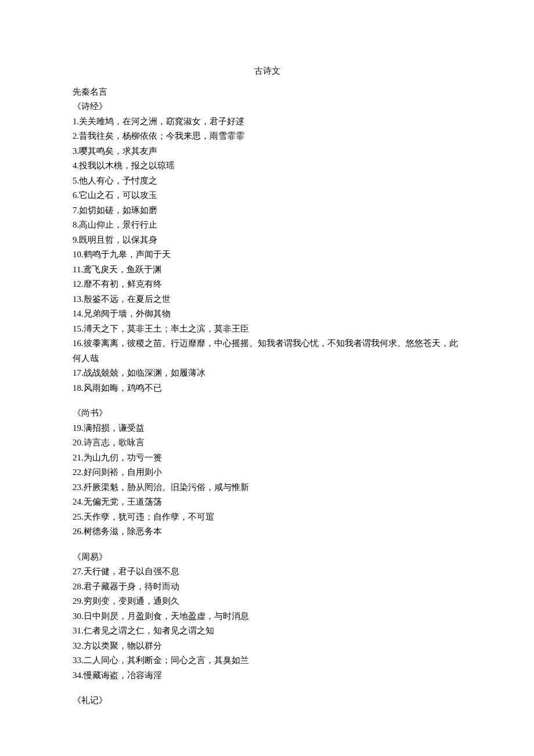 The height and width of the screenshot is (756, 534). I want to click on quote-line: 10.鹤鸣于九皋，声闻于天, so click(267, 255).